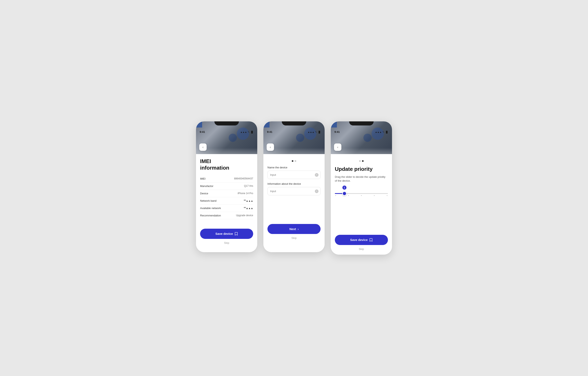 The image size is (588, 376). What do you see at coordinates (203, 179) in the screenshot?
I see `imei-label: IMEI` at bounding box center [203, 179].